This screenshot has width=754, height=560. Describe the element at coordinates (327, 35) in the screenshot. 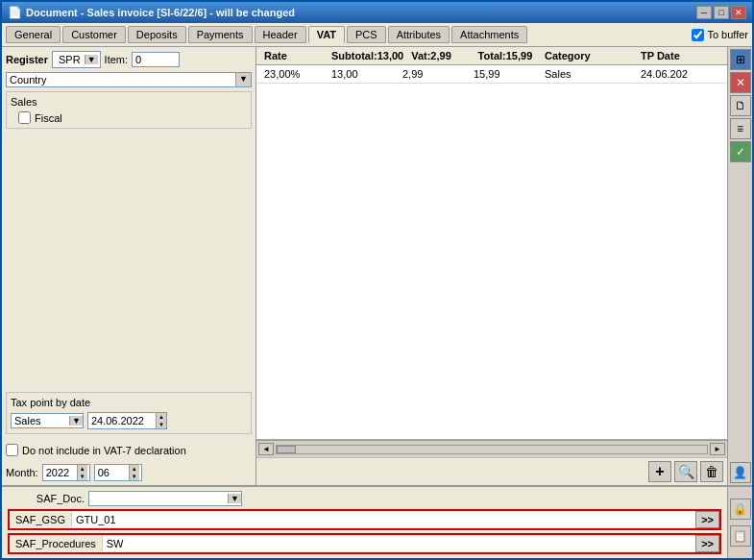

I see `tab-vat: VAT` at that location.